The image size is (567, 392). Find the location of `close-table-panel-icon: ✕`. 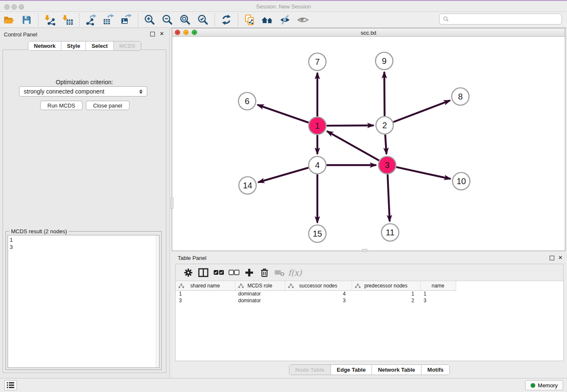

close-table-panel-icon: ✕ is located at coordinates (560, 257).